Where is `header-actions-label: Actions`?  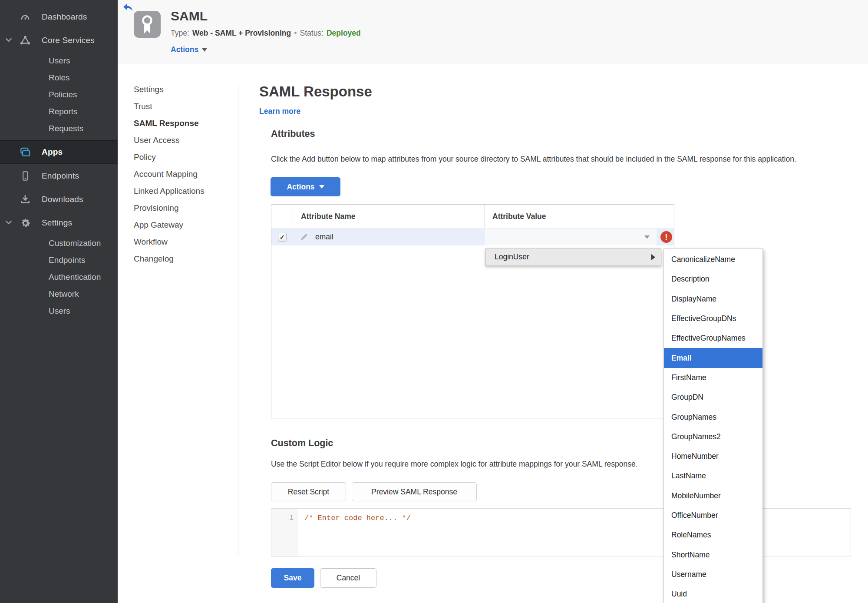 header-actions-label: Actions is located at coordinates (185, 50).